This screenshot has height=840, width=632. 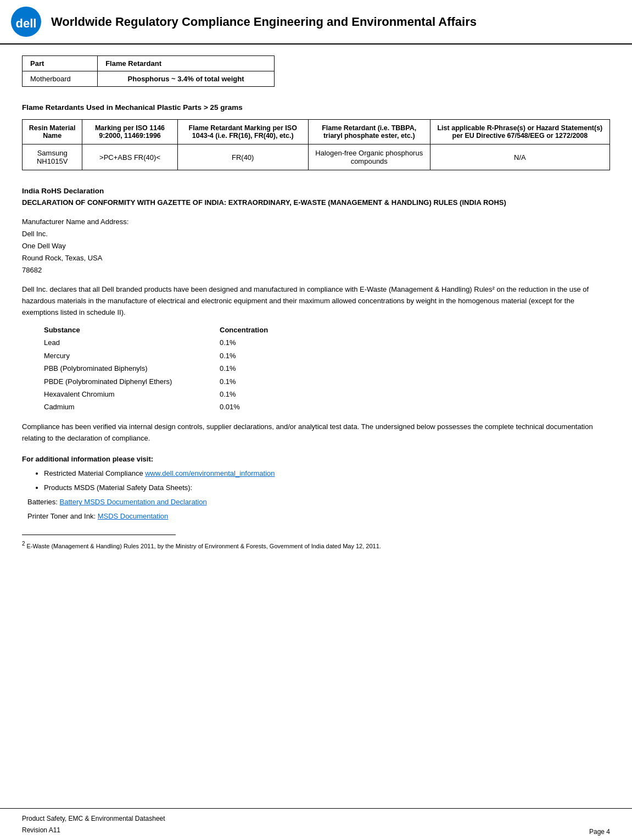 I want to click on rphrases-val: N/A, so click(x=519, y=157).